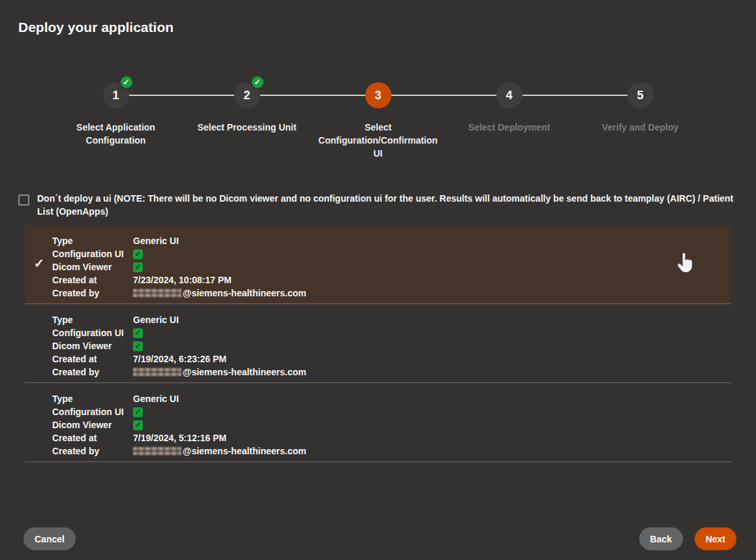 The width and height of the screenshot is (756, 560). I want to click on step-1-select-application-configuration: 1 ✓ Select Application Configuration, so click(116, 121).